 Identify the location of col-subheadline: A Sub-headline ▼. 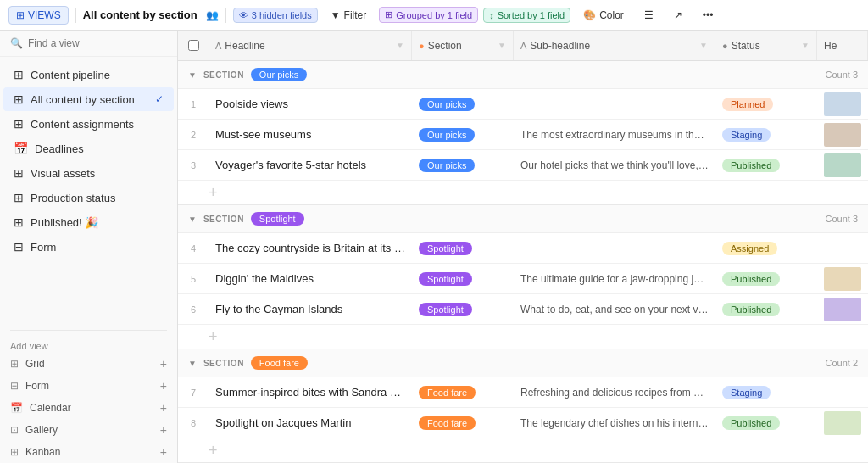
(615, 46).